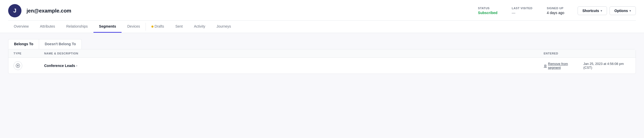  I want to click on tab-drafts: Drafts, so click(158, 27).